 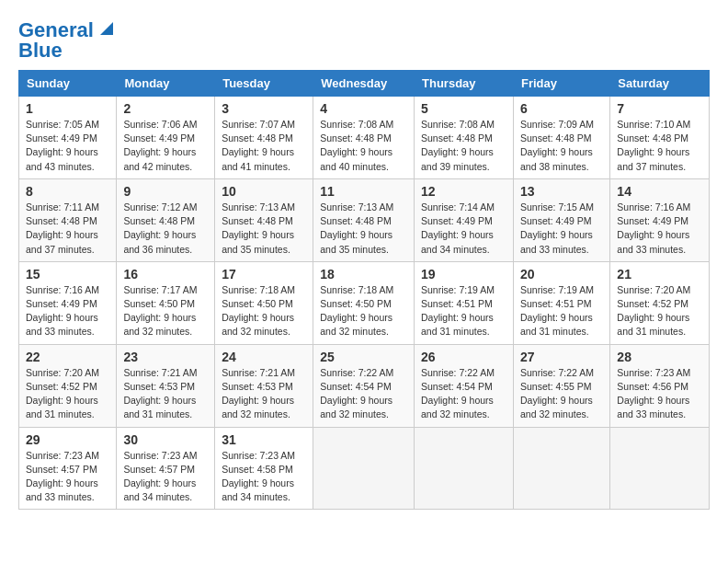 I want to click on day-number: 3, so click(x=264, y=109).